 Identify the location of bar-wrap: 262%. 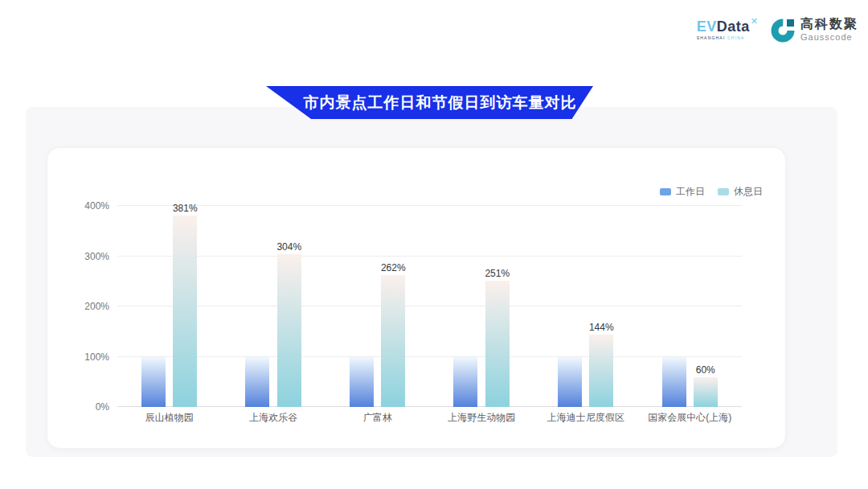
(394, 335).